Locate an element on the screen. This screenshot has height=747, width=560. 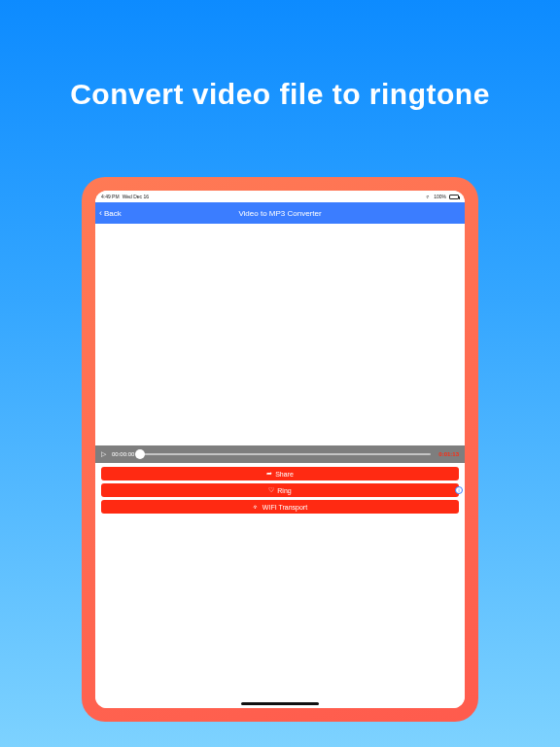
wifi-transport-button: ᯤ WIFI Transport is located at coordinates (280, 507).